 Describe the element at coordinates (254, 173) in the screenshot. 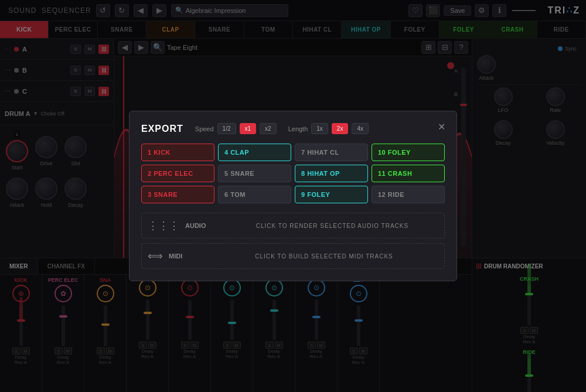

I see `track-snare: 5 SNARE` at that location.